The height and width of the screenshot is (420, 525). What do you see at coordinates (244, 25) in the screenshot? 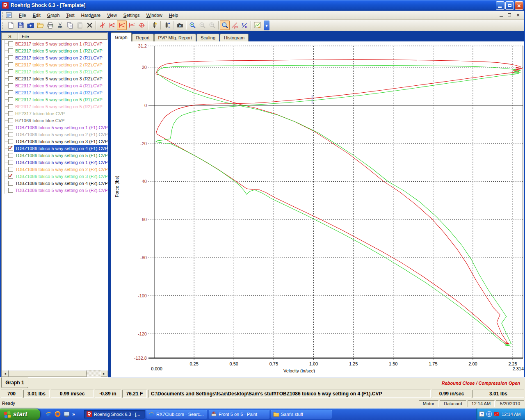
I see `sigma-n-button: Σn` at bounding box center [244, 25].